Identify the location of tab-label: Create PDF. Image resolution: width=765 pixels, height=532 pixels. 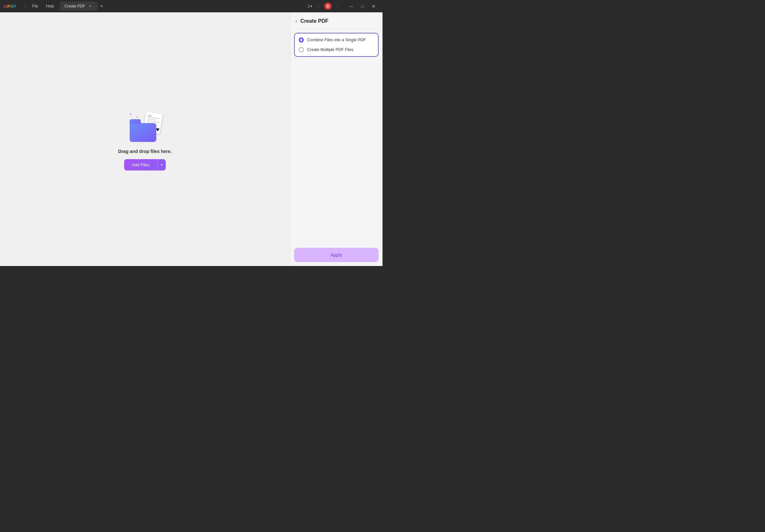
(75, 6).